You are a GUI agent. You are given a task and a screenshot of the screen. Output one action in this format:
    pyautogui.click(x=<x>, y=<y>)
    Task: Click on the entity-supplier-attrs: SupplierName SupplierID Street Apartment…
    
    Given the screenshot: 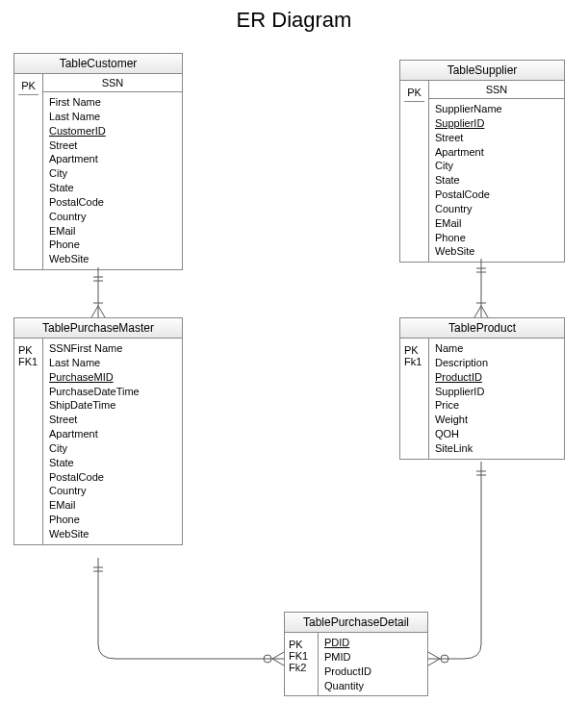 What is the action you would take?
    pyautogui.click(x=497, y=181)
    